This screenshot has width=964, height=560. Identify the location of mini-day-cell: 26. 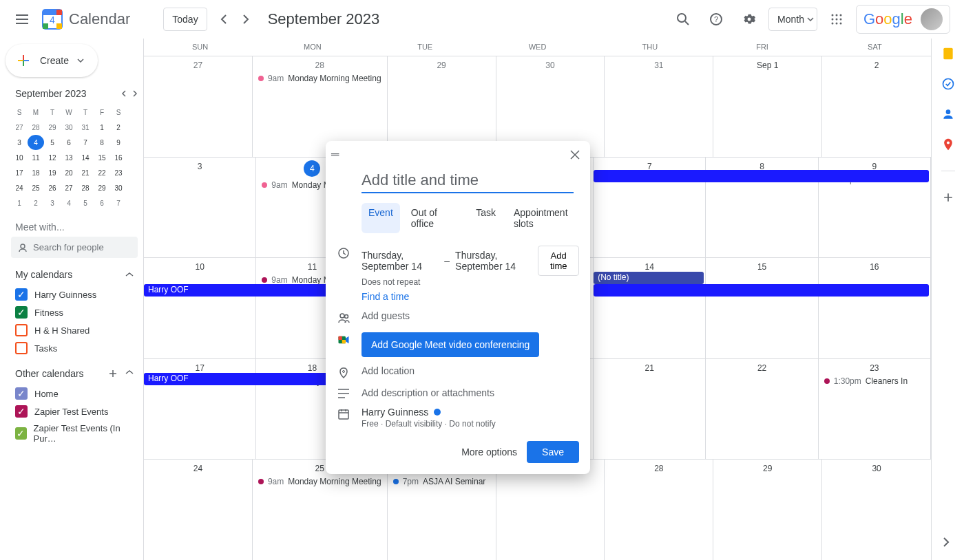
(52, 188).